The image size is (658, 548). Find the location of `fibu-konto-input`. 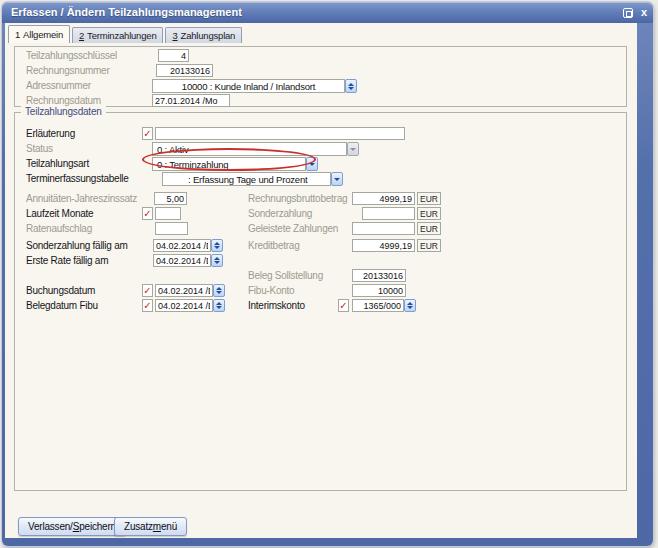

fibu-konto-input is located at coordinates (379, 290).